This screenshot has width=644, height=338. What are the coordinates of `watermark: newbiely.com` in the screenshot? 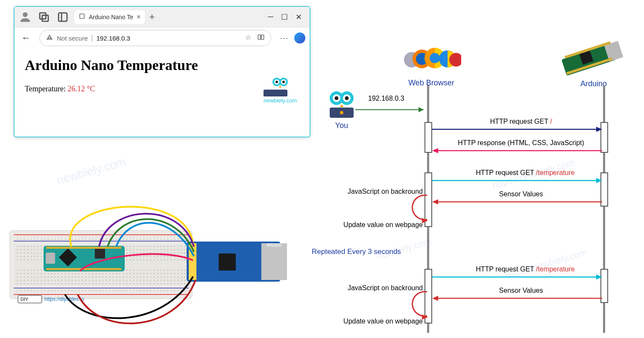 It's located at (91, 172).